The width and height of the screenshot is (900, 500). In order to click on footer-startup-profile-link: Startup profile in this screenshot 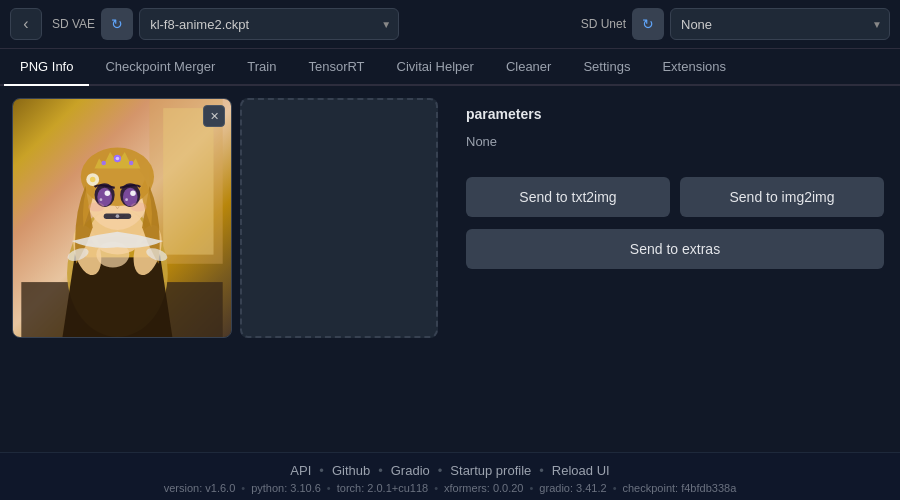, I will do `click(490, 470)`.